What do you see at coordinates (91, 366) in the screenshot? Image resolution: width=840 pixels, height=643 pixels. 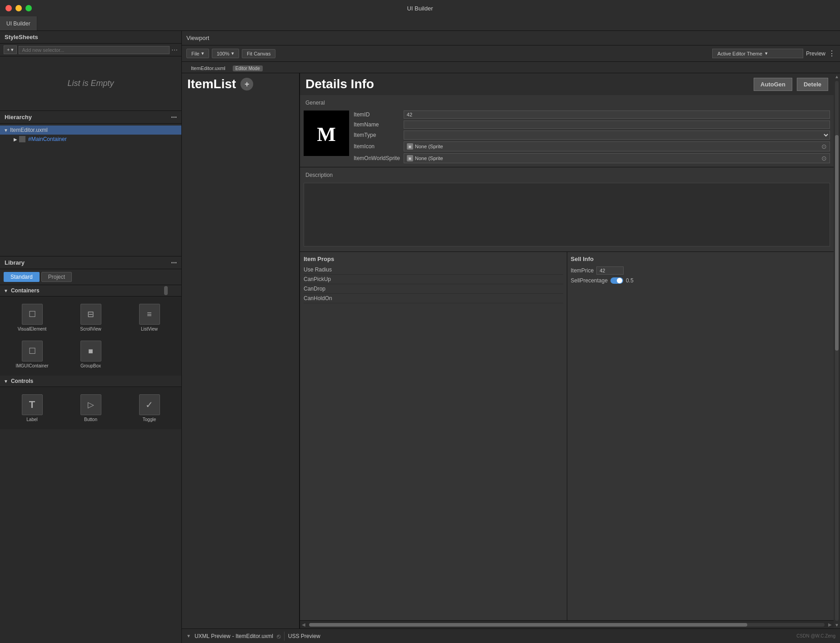 I see `group-box-label: GroupBox` at bounding box center [91, 366].